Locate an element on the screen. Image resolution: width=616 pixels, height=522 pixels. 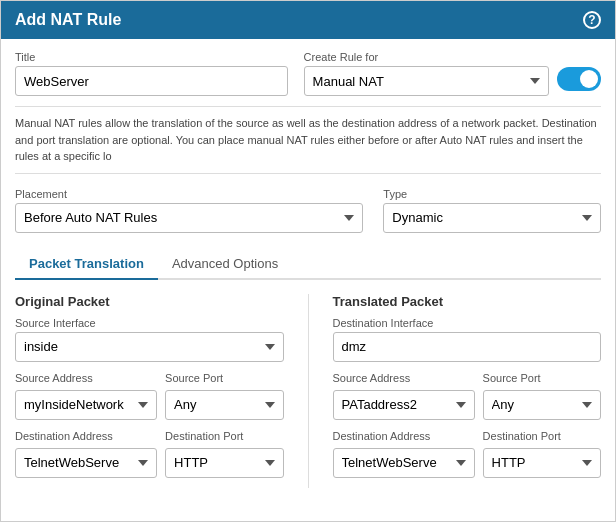
orig-source-port-select: Any is located at coordinates (224, 405).